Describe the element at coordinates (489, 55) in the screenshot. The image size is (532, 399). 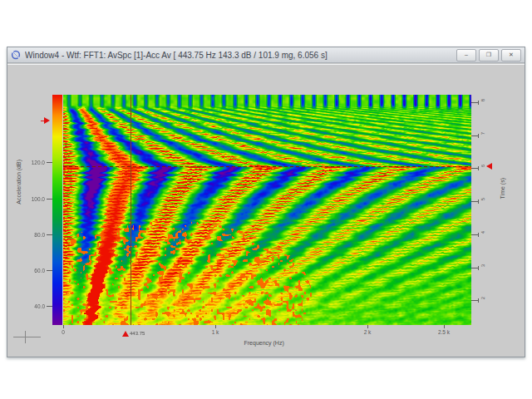
I see `maximize-button: ❐` at that location.